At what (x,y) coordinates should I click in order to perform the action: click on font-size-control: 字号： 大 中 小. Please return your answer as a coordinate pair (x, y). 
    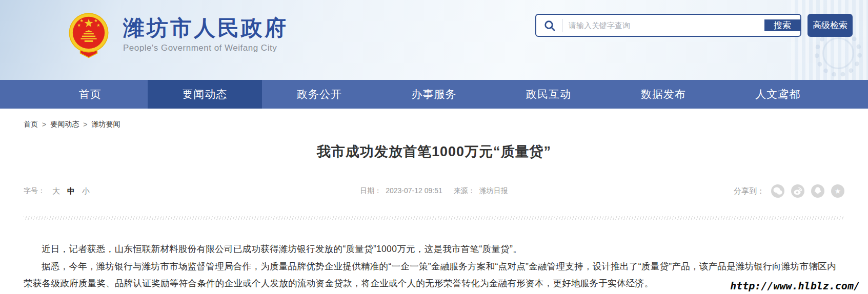
    Looking at the image, I should click on (131, 192).